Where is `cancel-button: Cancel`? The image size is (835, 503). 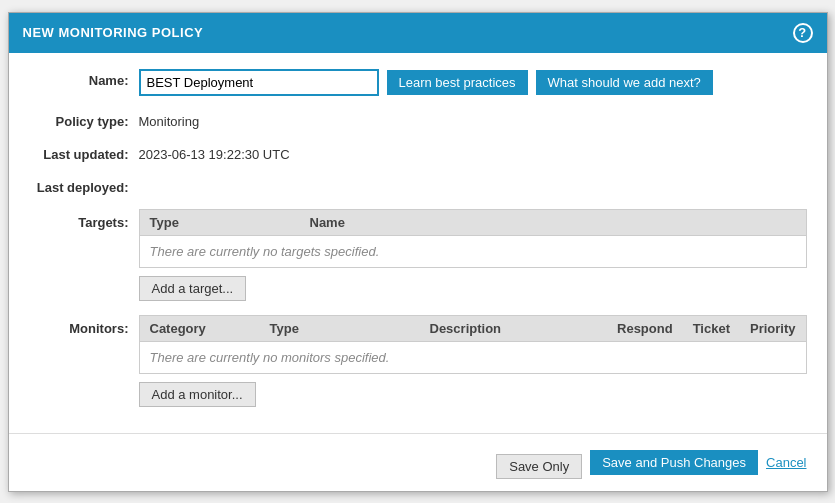
cancel-button: Cancel is located at coordinates (786, 462).